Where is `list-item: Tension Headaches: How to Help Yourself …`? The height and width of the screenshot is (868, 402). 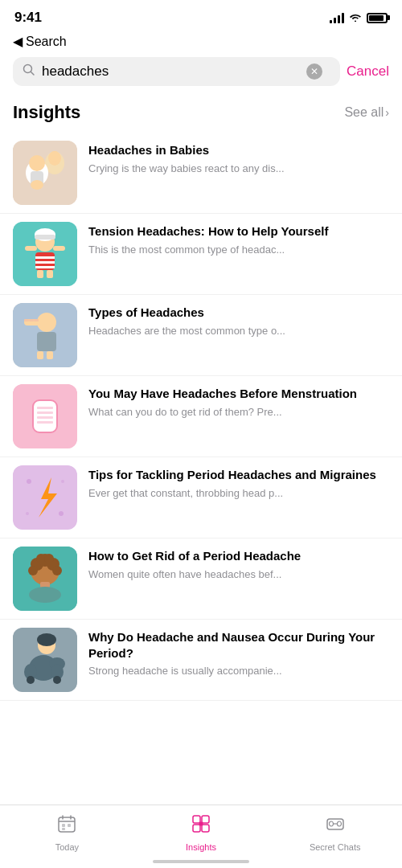
list-item: Tension Headaches: How to Help Yourself … is located at coordinates (201, 254).